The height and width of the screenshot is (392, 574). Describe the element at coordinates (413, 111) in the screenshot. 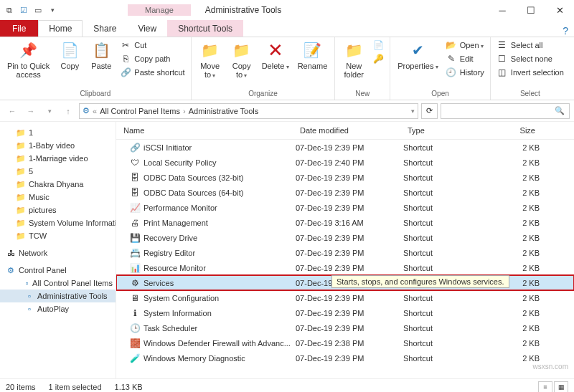

I see `breadcrumb-dropdown-icon: ▾` at that location.